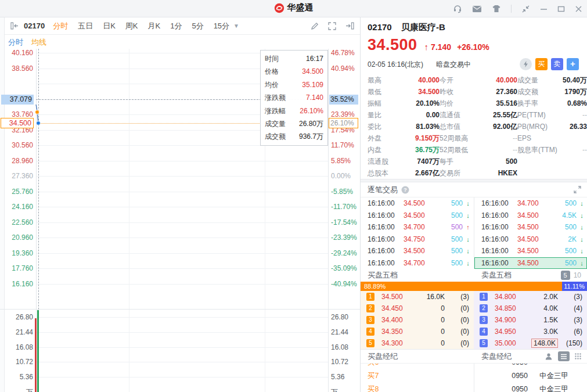  Describe the element at coordinates (549, 357) in the screenshot. I see `broker-person-icon` at that location.